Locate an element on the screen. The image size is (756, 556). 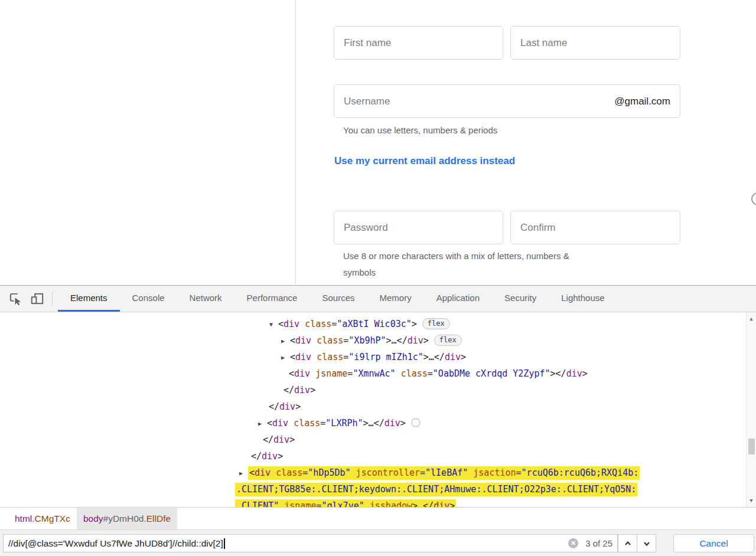
adorner-circle-icon is located at coordinates (416, 423).